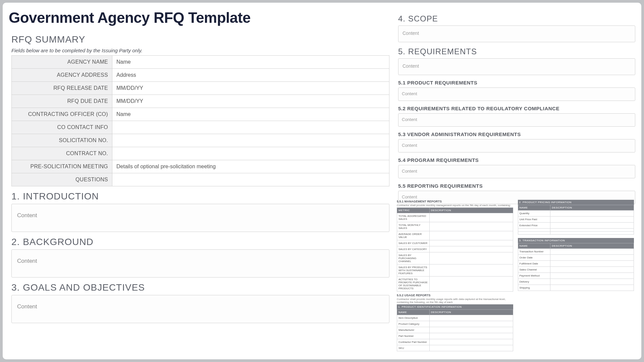  What do you see at coordinates (201, 88) in the screenshot?
I see `summary-row: RFQ RELEASE DATEMM/DD/YY` at bounding box center [201, 88].